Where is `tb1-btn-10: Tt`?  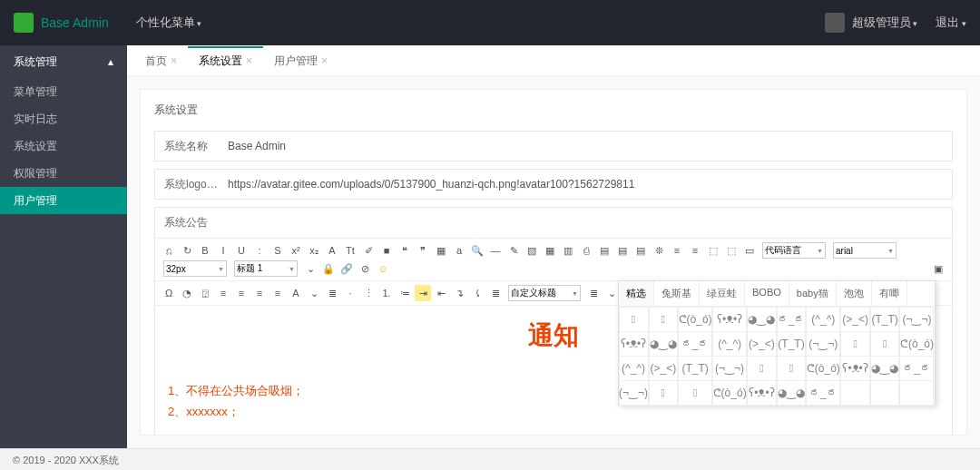 tb1-btn-10: Tt is located at coordinates (350, 250).